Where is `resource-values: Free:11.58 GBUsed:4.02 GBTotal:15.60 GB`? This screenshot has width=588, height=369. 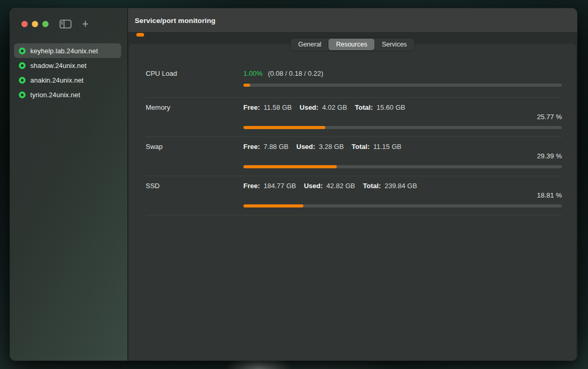
resource-values: Free:11.58 GBUsed:4.02 GBTotal:15.60 GB is located at coordinates (403, 108).